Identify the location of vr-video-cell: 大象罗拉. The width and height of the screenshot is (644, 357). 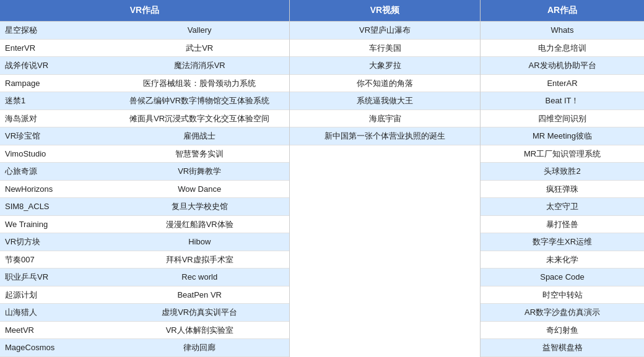
(385, 66).